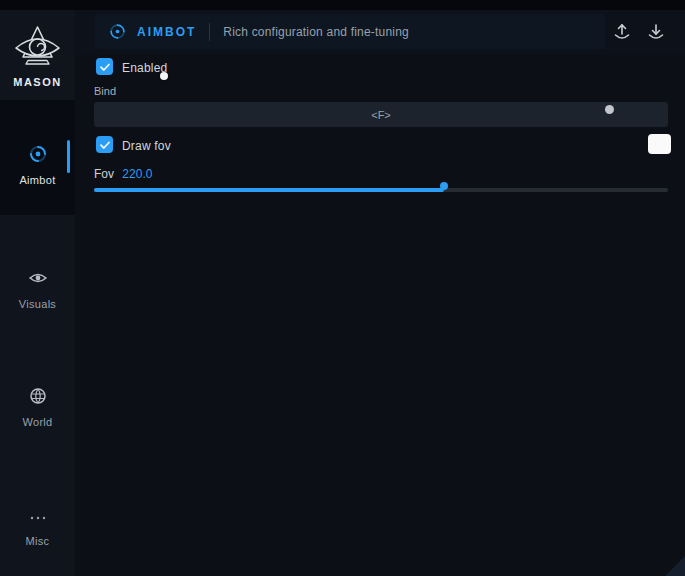 The height and width of the screenshot is (576, 685). What do you see at coordinates (660, 144) in the screenshot?
I see `fov-color-swatch` at bounding box center [660, 144].